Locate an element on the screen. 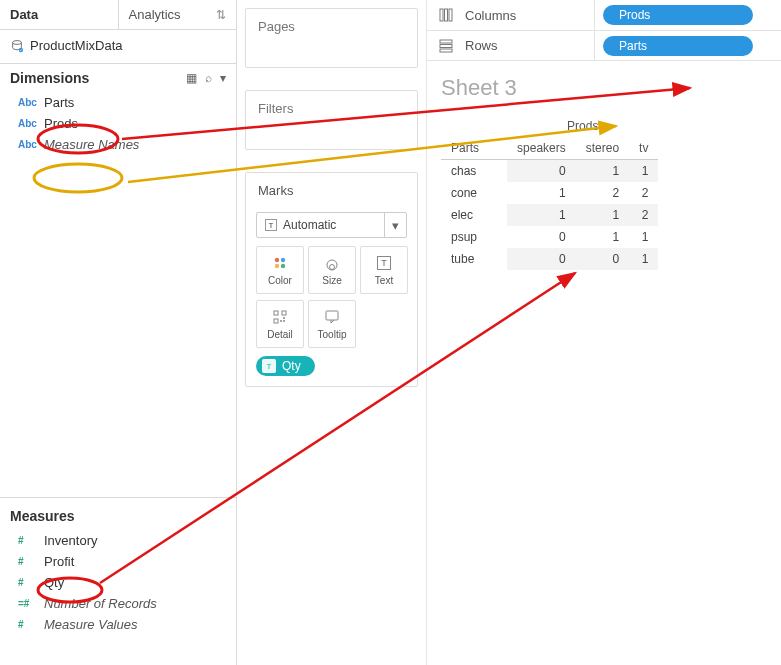 This screenshot has width=781, height=665. dimension-measure-names: Abc Measure Names is located at coordinates (118, 144).